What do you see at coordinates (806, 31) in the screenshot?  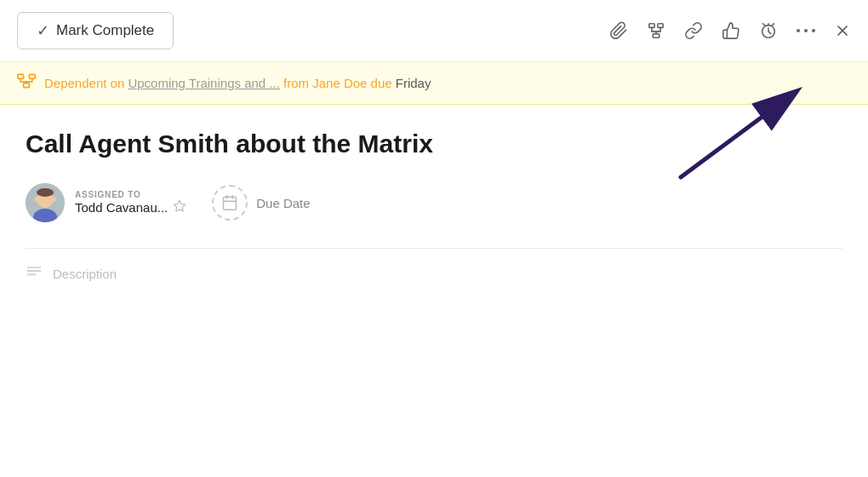 I see `more-icon` at bounding box center [806, 31].